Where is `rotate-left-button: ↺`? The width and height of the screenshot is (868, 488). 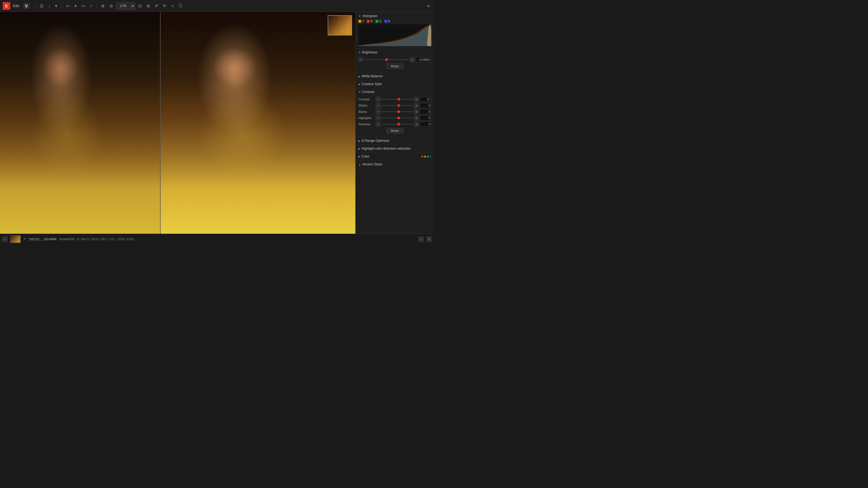
rotate-left-button: ↺ is located at coordinates (156, 6).